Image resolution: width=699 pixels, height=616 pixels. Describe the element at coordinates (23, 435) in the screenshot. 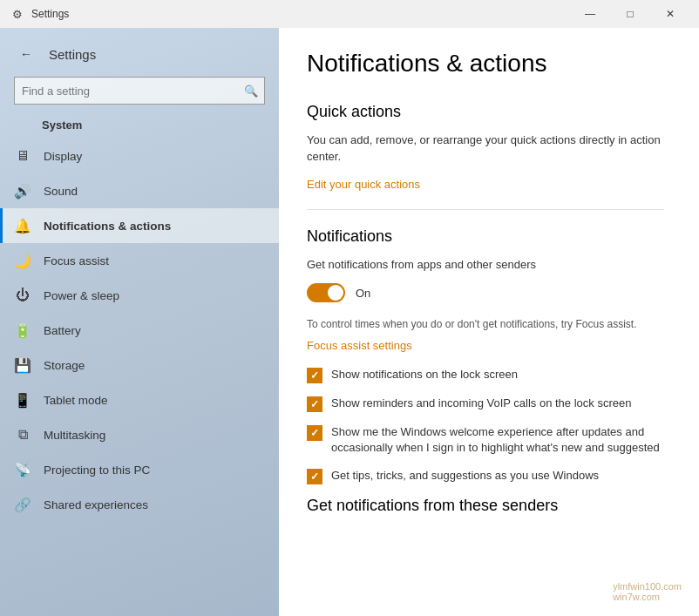

I see `multitasking-icon: ⧉` at that location.